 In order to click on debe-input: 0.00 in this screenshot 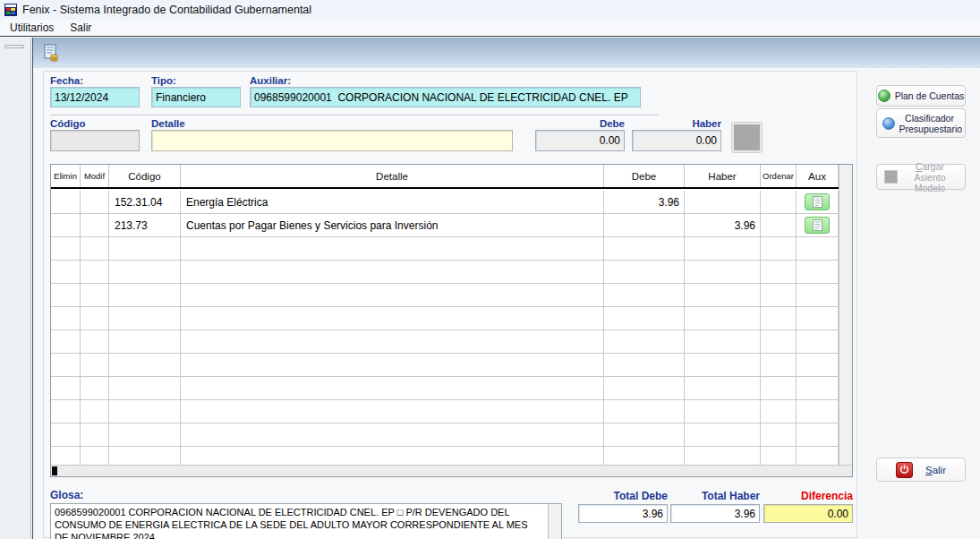, I will do `click(580, 141)`.